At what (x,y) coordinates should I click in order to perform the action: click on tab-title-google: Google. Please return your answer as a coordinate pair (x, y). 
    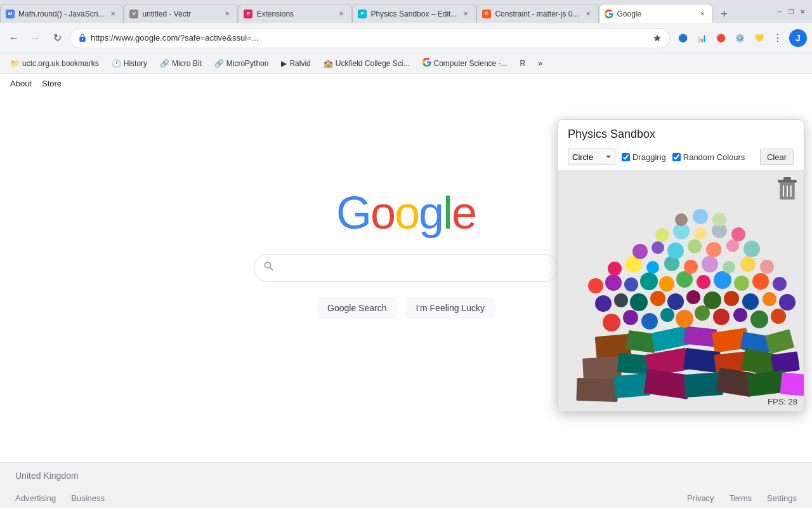
    Looking at the image, I should click on (655, 14).